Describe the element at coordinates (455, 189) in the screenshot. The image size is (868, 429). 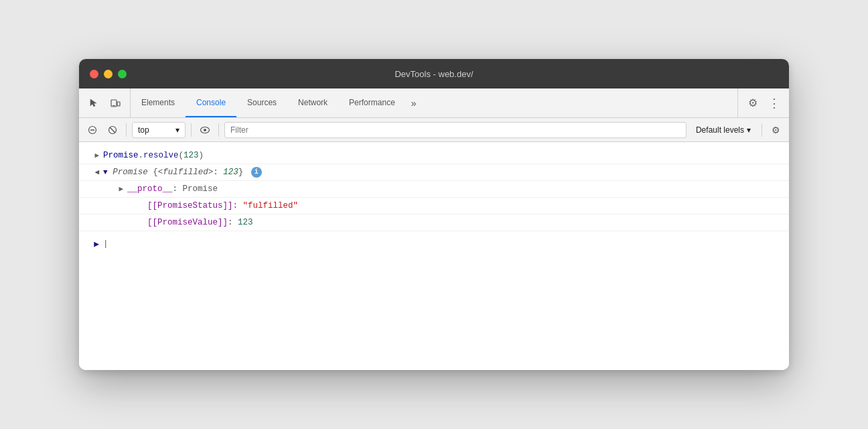
I see `proto-text: __proto__: Promise` at that location.